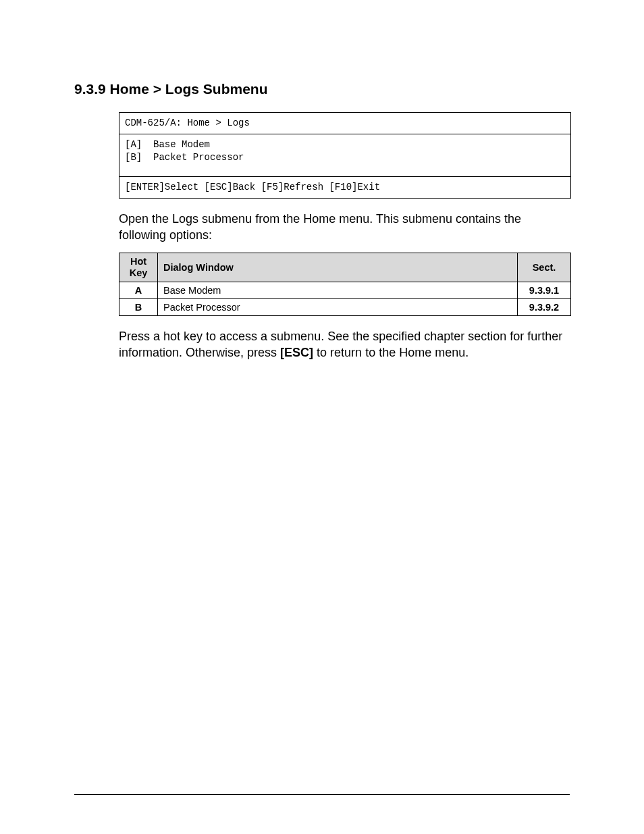 The image size is (644, 834). What do you see at coordinates (346, 267) in the screenshot?
I see `table-header-row: Hot Key Dialog Window Sect.` at bounding box center [346, 267].